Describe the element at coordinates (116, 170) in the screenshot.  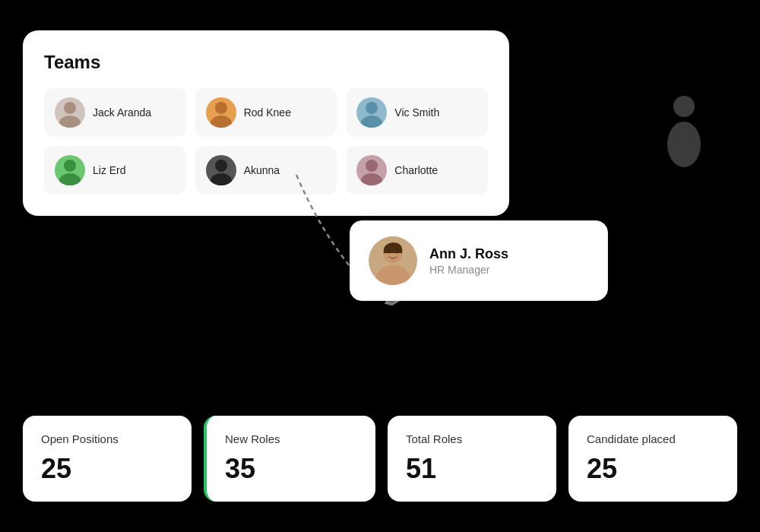
I see `team-member-liz: Liz Erd` at that location.